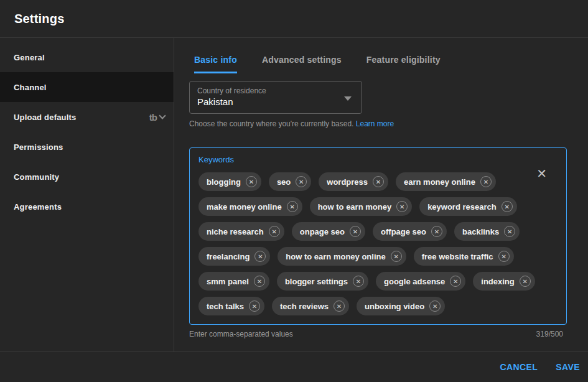 This screenshot has width=588, height=382. I want to click on keyword-chip-label: seo, so click(284, 182).